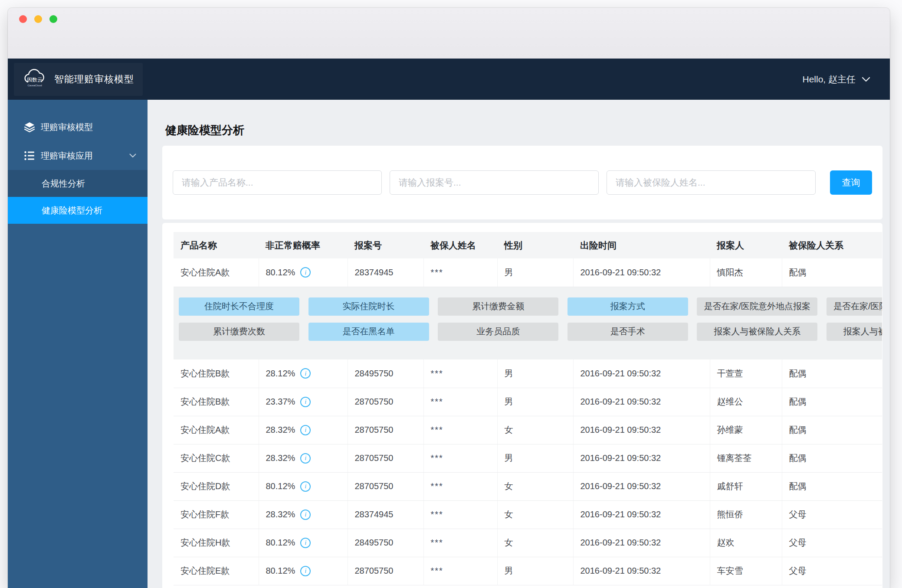 Image resolution: width=902 pixels, height=588 pixels. Describe the element at coordinates (528, 571) in the screenshot. I see `table-row: 安心住院E款 80.12% 28705750 *** 男 2016-09-21 …` at that location.